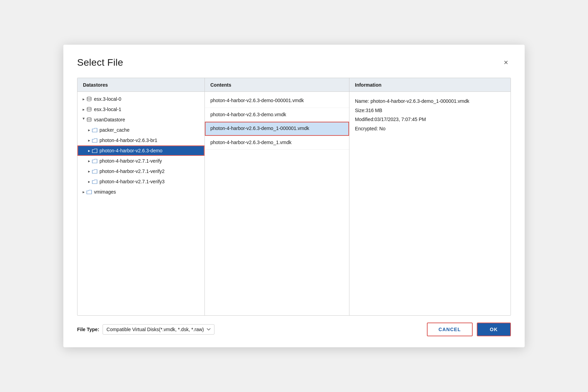  What do you see at coordinates (141, 171) in the screenshot?
I see `tree-item-photon-verify2: ► photon-4-harbor-v2.7.1-verify2` at bounding box center [141, 171].